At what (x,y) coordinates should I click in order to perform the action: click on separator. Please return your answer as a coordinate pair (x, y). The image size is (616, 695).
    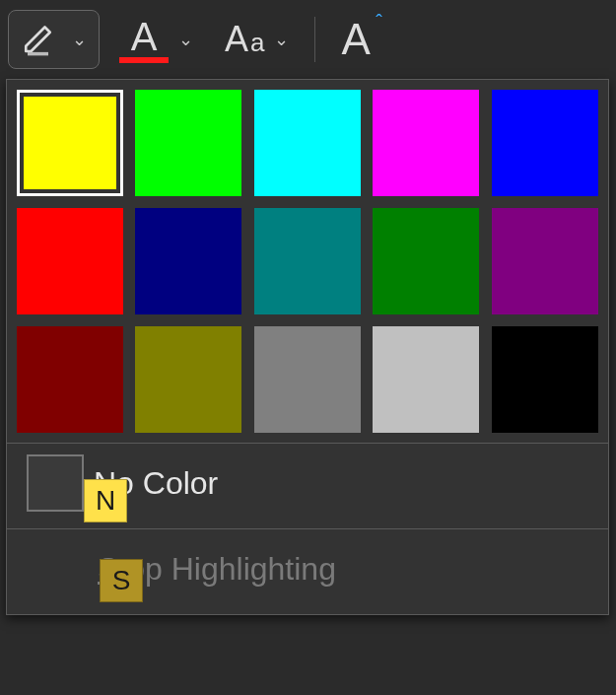
    Looking at the image, I should click on (315, 39).